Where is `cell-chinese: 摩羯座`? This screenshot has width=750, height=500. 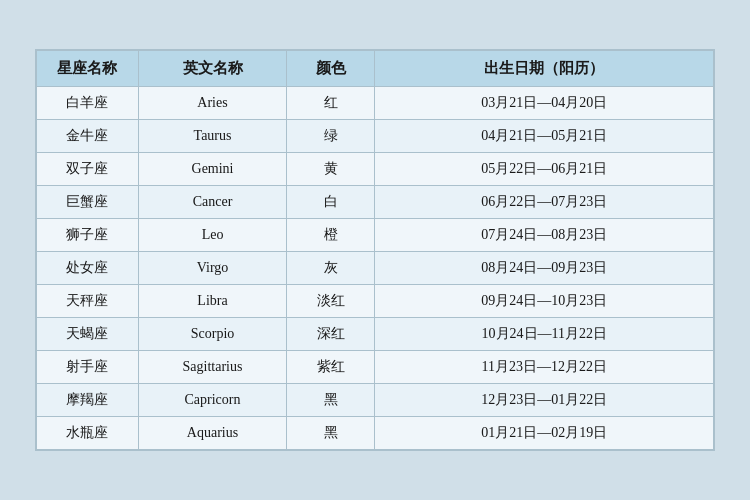 cell-chinese: 摩羯座 is located at coordinates (88, 400).